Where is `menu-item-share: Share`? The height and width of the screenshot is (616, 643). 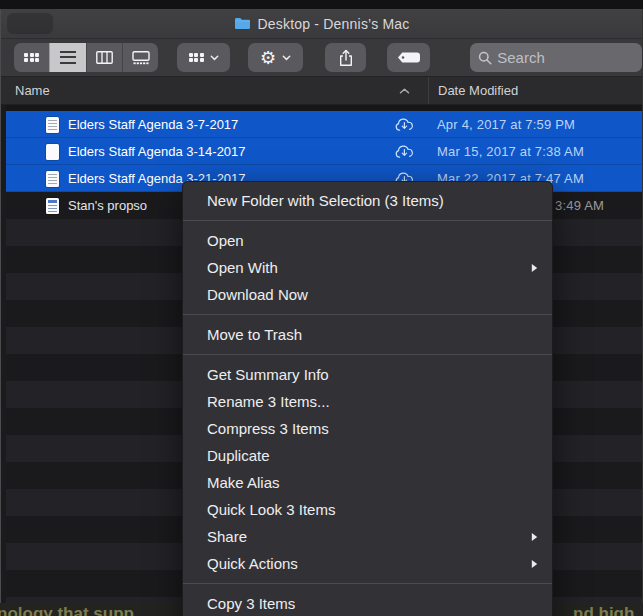
menu-item-share: Share is located at coordinates (368, 536).